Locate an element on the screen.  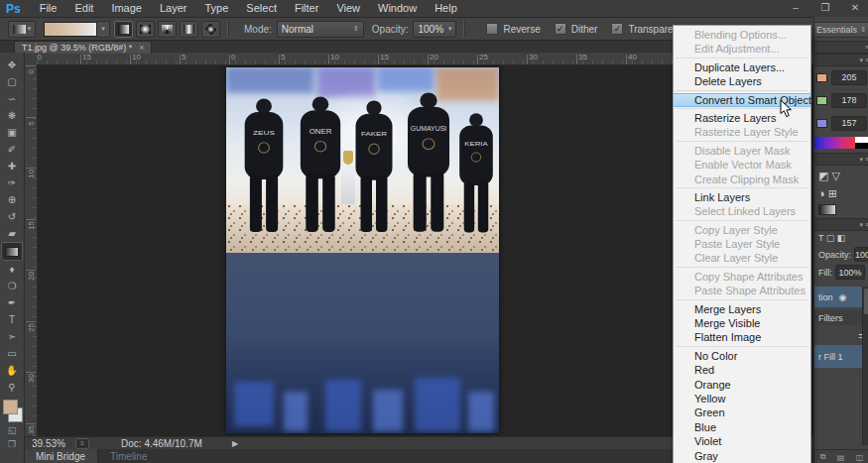
color-value-field: 157 is located at coordinates (849, 123).